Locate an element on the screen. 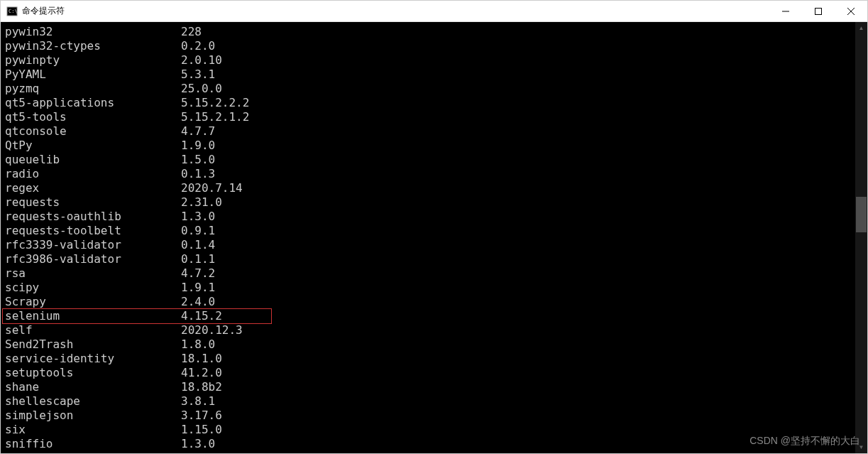 The width and height of the screenshot is (868, 454). package-name: qt5-tools is located at coordinates (93, 117).